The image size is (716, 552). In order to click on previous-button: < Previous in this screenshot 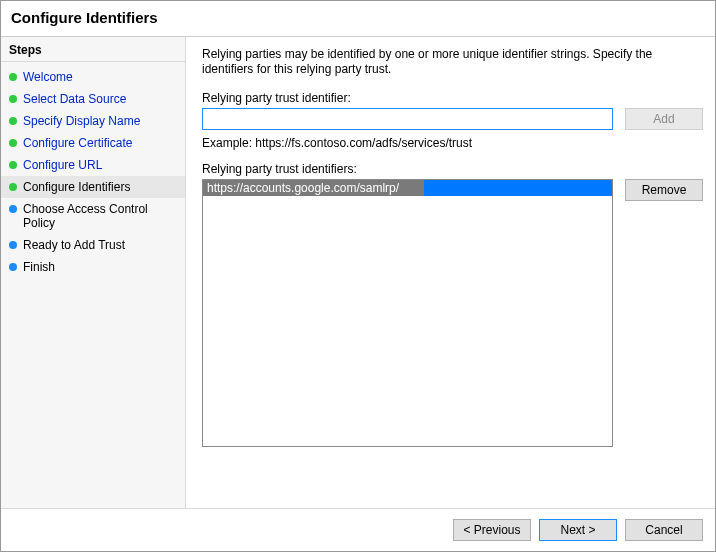, I will do `click(492, 530)`.